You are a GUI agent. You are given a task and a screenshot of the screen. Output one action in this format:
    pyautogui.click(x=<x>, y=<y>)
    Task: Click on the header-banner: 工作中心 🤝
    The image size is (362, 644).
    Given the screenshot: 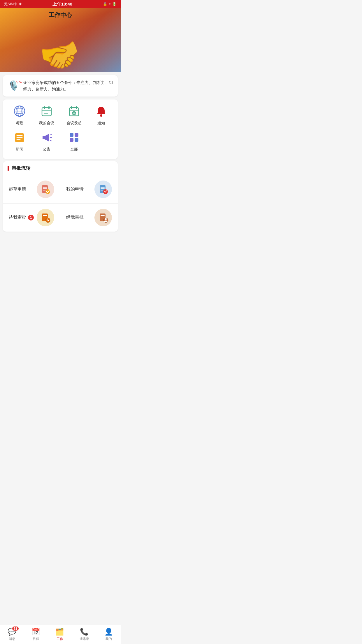 What is the action you would take?
    pyautogui.click(x=60, y=40)
    